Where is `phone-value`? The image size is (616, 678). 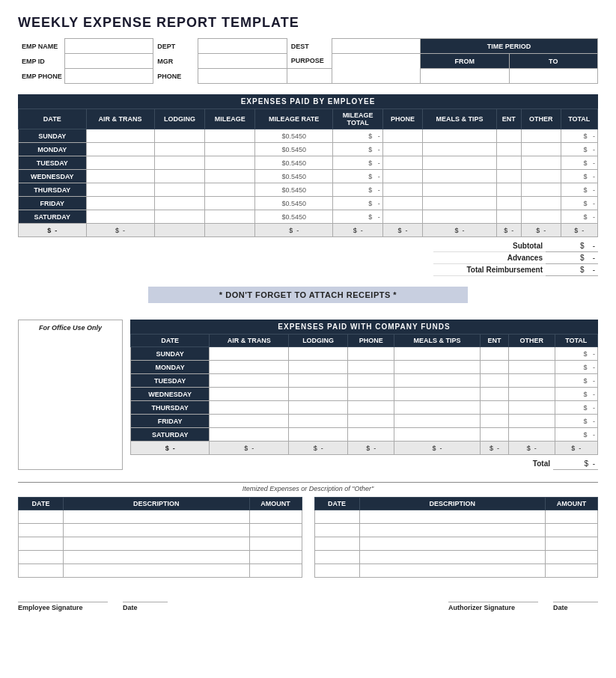
phone-value is located at coordinates (243, 76).